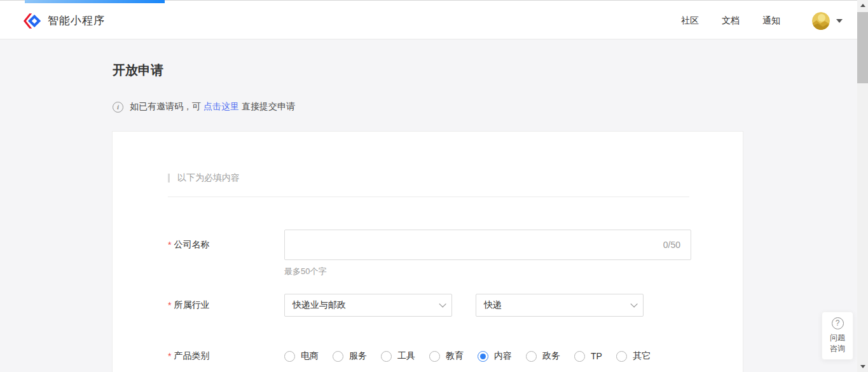 Image resolution: width=868 pixels, height=372 pixels. What do you see at coordinates (633, 356) in the screenshot?
I see `radio-option-other: 其它` at bounding box center [633, 356].